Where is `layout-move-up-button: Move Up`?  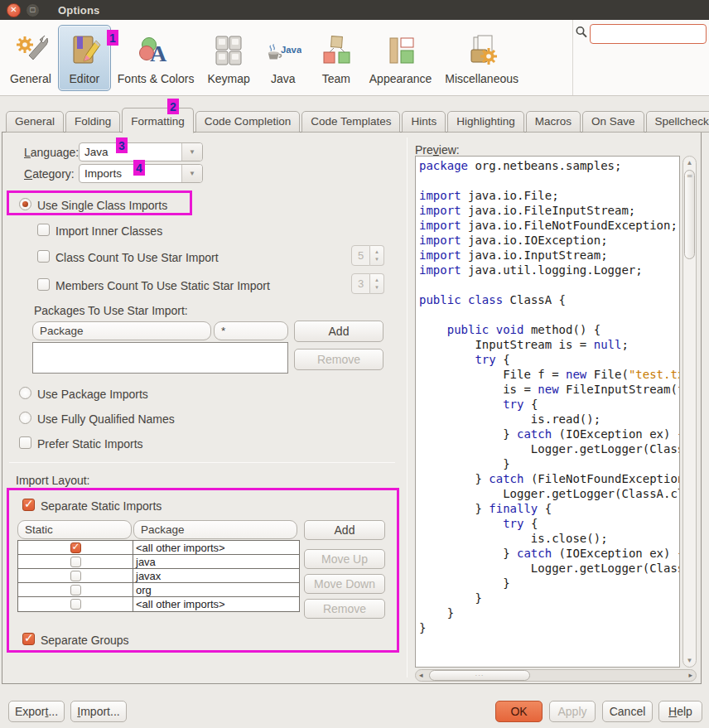 layout-move-up-button: Move Up is located at coordinates (345, 559).